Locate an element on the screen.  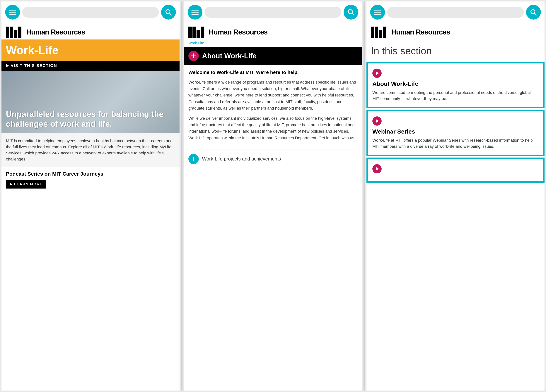
card-3-teal-bg is located at coordinates (455, 170).